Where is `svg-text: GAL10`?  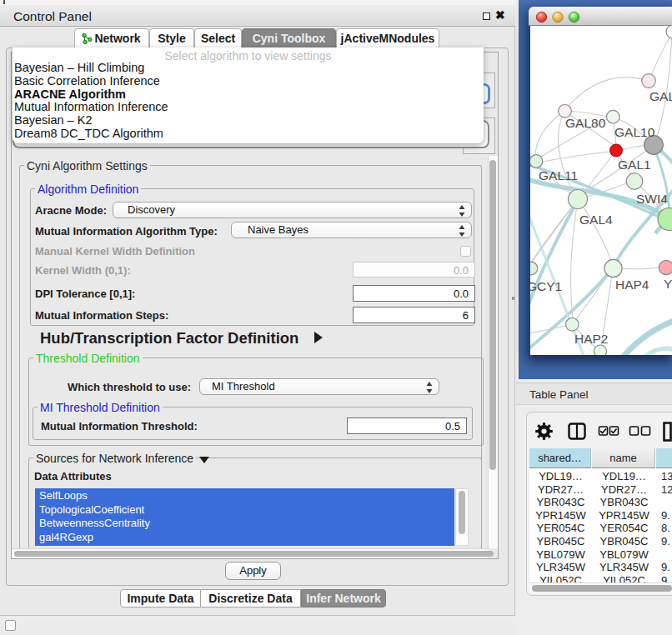
svg-text: GAL10 is located at coordinates (635, 132).